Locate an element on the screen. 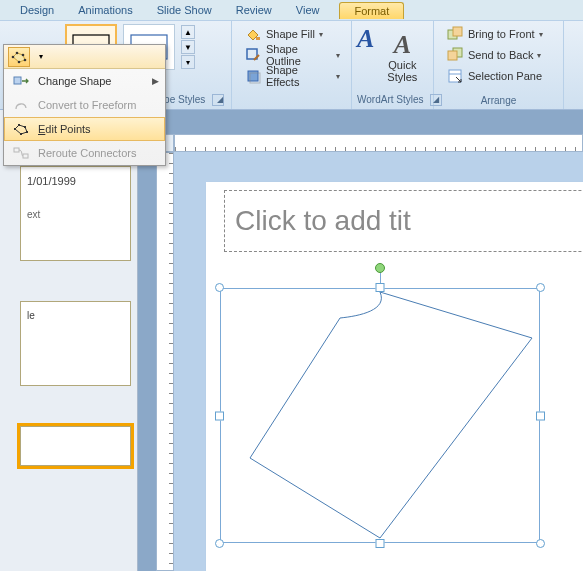  edit-shape-menu-header: ▾ is located at coordinates (84, 57).